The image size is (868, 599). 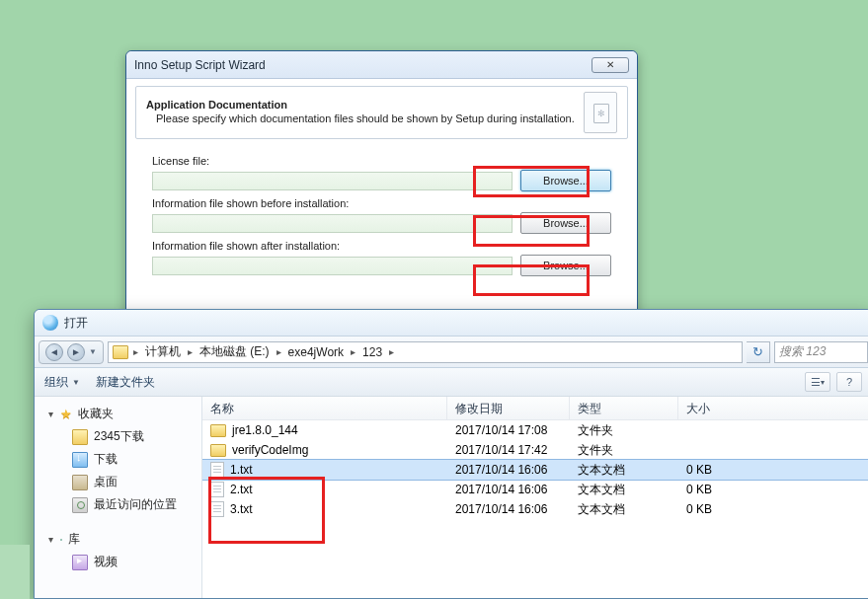 I want to click on close-icon: ✕, so click(x=610, y=65).